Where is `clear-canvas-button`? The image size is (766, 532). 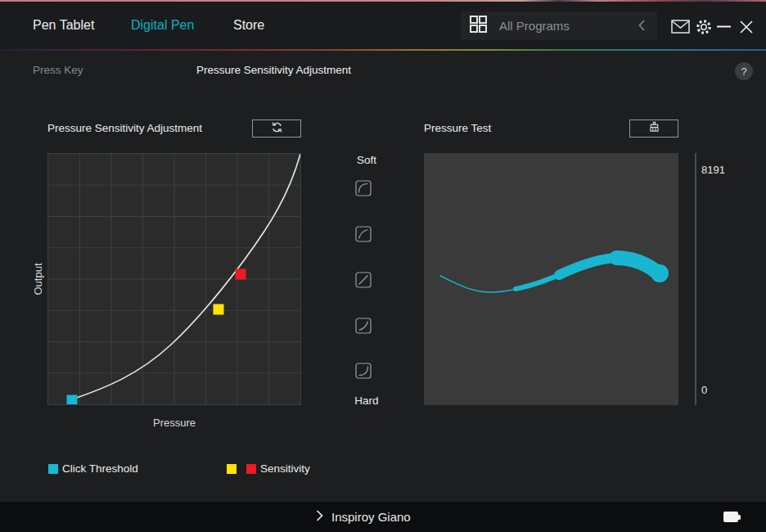 clear-canvas-button is located at coordinates (654, 128).